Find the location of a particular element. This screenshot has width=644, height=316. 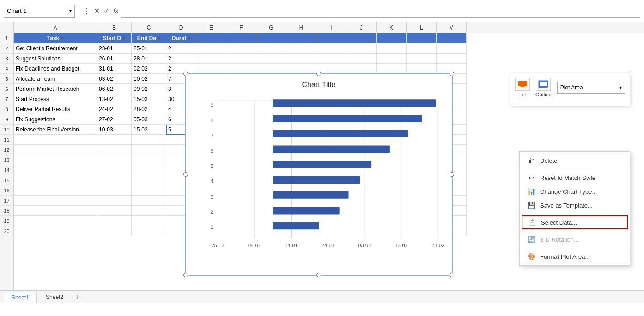

cancel-icon: ✕ is located at coordinates (97, 11).